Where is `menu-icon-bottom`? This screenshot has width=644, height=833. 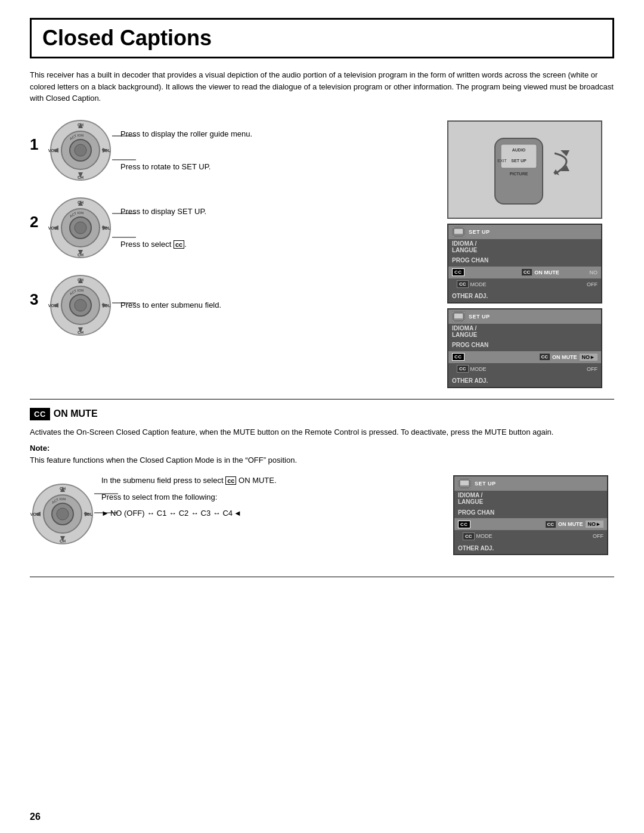 menu-icon-bottom is located at coordinates (465, 484).